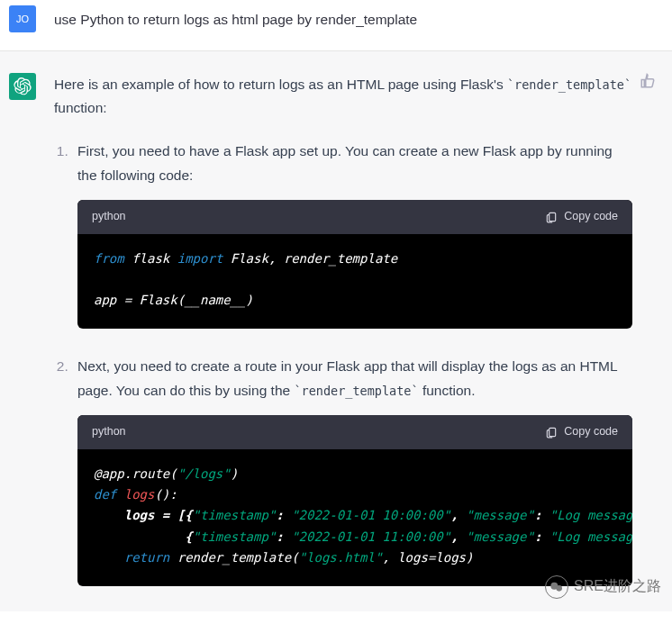 The image size is (672, 624). Describe the element at coordinates (23, 19) in the screenshot. I see `user-avatar: JO` at that location.